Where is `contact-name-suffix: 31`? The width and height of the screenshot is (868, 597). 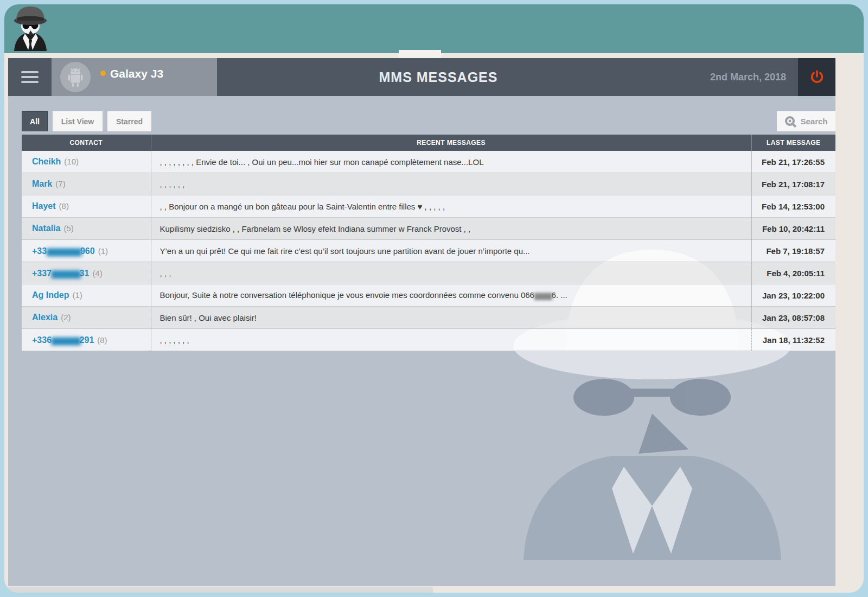 contact-name-suffix: 31 is located at coordinates (85, 274).